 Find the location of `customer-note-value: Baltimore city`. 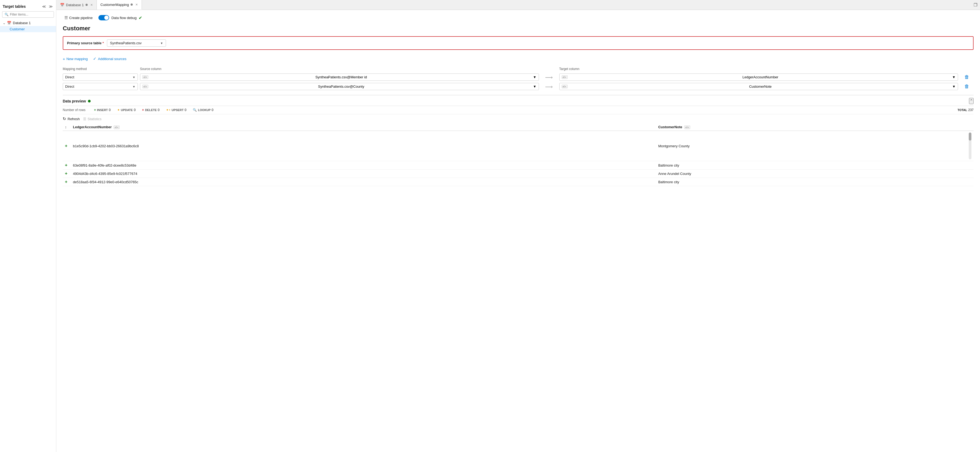

customer-note-value: Baltimore city is located at coordinates (811, 182).